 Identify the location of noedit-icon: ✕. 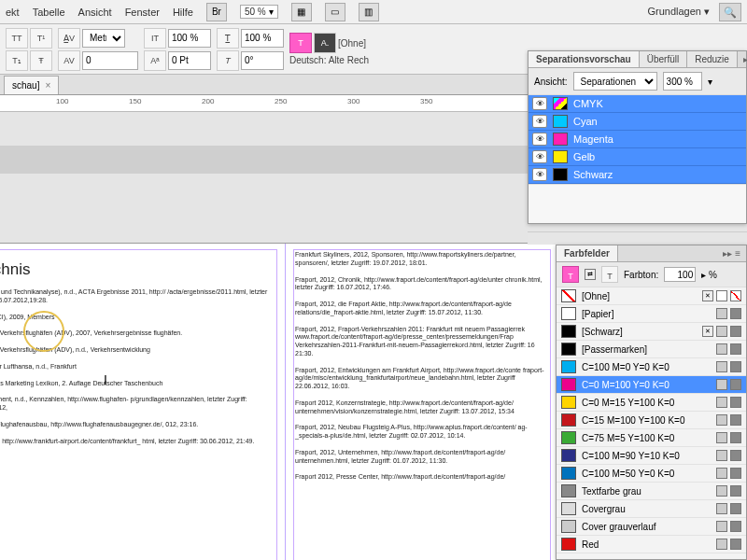
(708, 331).